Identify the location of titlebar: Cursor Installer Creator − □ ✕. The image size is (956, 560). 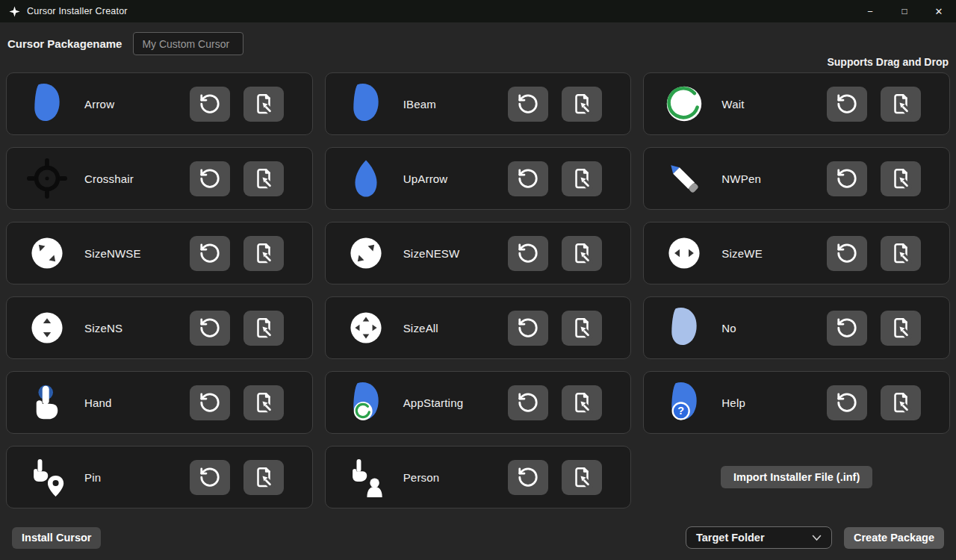
(478, 11).